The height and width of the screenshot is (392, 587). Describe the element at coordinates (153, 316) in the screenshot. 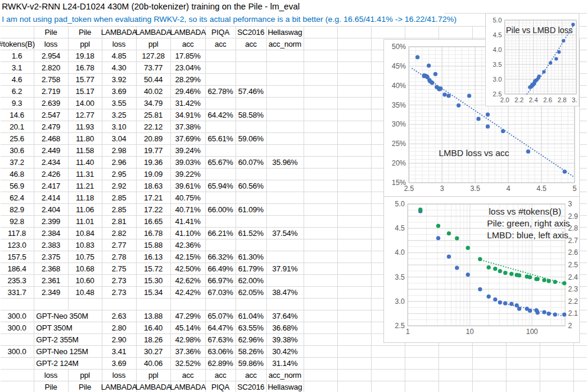

I see `data-cell: 13.88` at that location.